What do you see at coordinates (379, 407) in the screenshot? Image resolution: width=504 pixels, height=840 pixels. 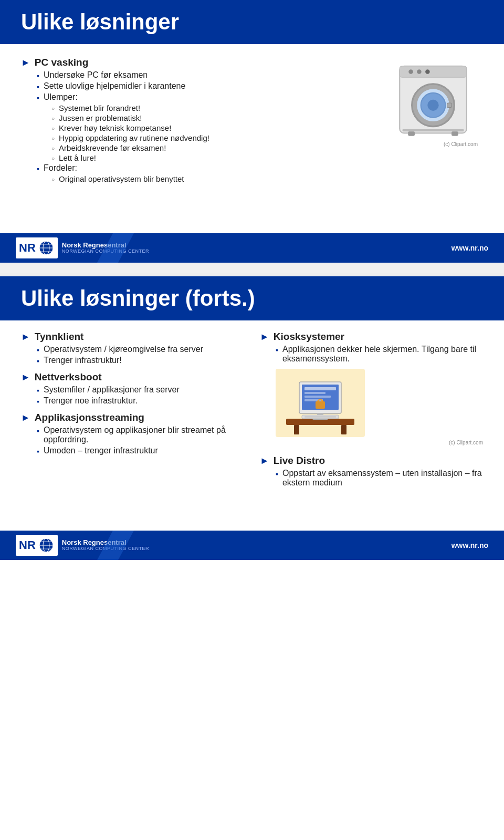 I see `kiosk-image: (c) Clipart.com` at bounding box center [379, 407].